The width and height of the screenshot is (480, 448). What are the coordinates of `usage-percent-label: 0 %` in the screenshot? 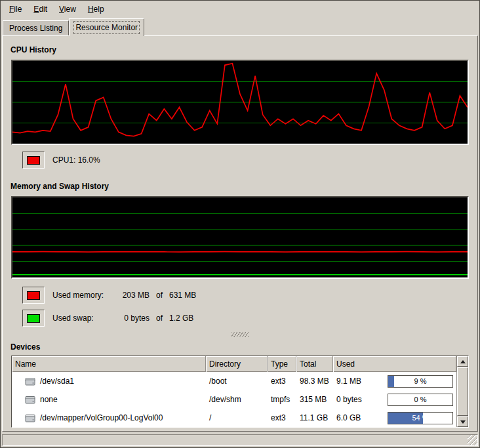 It's located at (420, 400).